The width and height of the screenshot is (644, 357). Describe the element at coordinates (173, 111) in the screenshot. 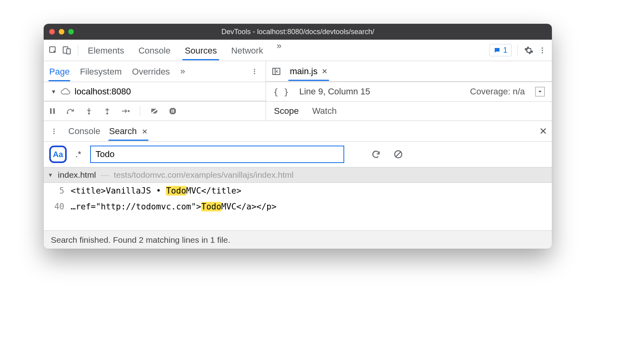

I see `pause-on-exceptions-icon` at that location.